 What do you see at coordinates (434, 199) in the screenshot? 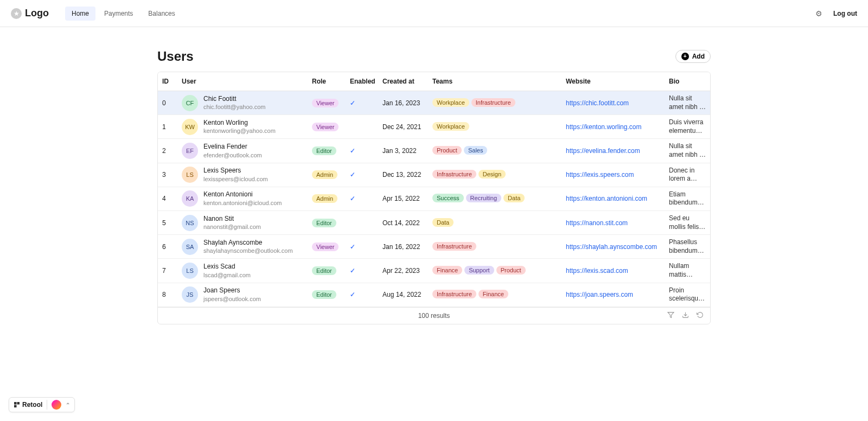
I see `table-row: 4 KA Kenton Antonioni kenton.antonioni@i…` at bounding box center [434, 199].